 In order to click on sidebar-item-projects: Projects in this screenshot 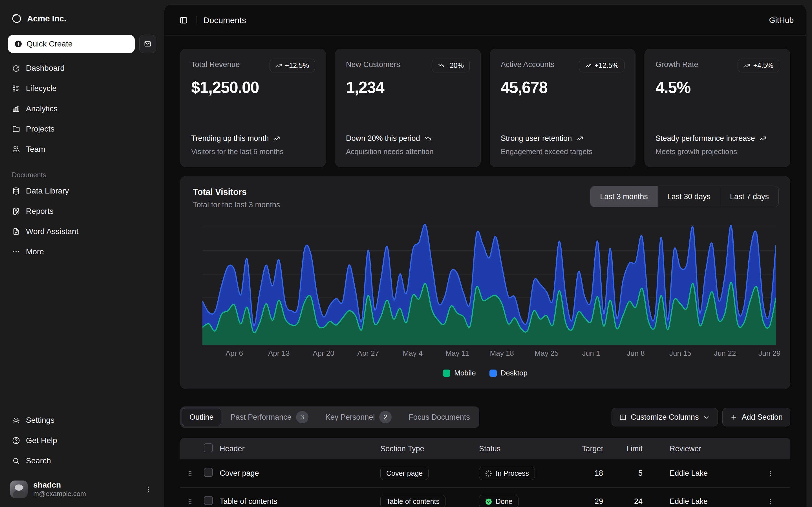, I will do `click(82, 129)`.